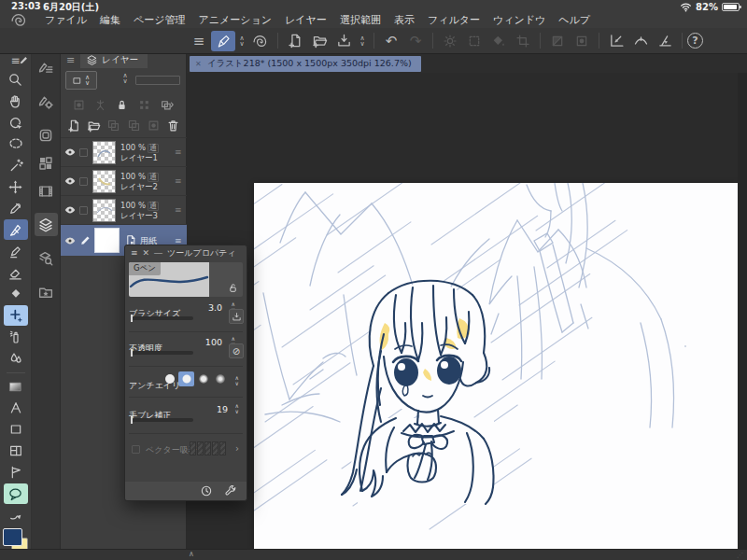 Image resolution: width=747 pixels, height=560 pixels. What do you see at coordinates (237, 448) in the screenshot?
I see `vector-snap-expand-icon: ›` at bounding box center [237, 448].